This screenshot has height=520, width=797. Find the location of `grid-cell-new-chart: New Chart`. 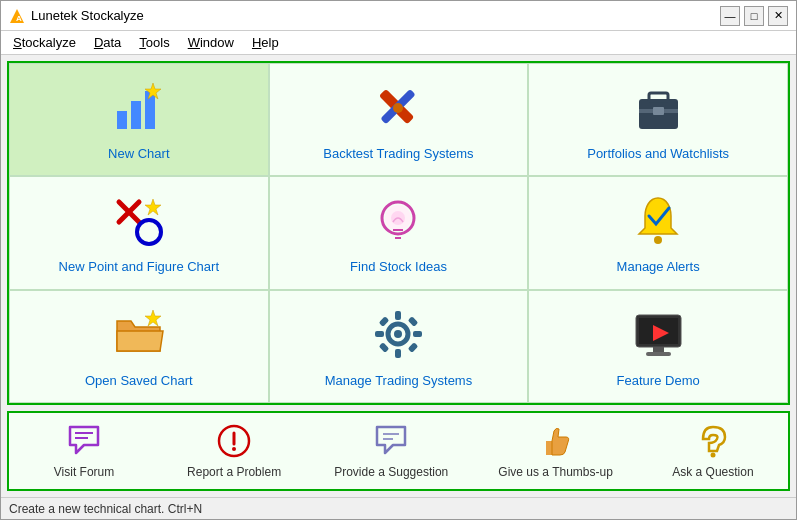

grid-cell-new-chart: New Chart is located at coordinates (139, 120).